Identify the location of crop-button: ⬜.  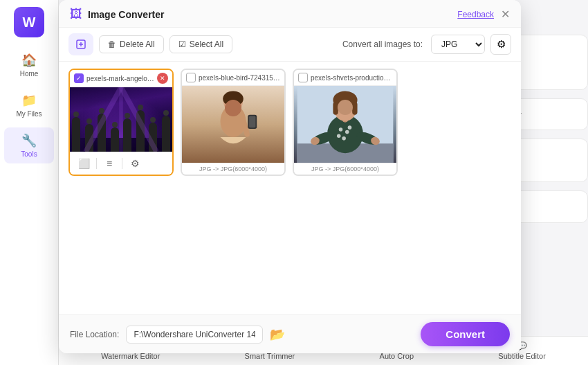
(84, 163).